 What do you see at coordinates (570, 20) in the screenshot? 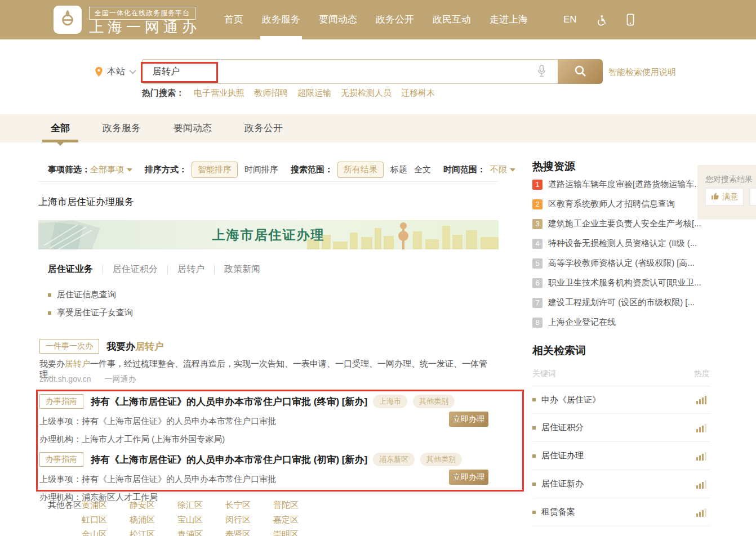
I see `nav-language-en: EN` at bounding box center [570, 20].